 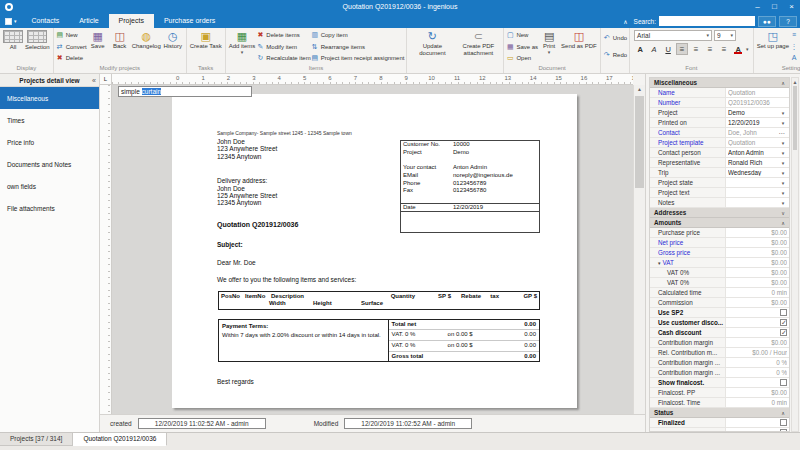 I want to click on ribbon-button: ▥ Copy item, so click(x=358, y=35).